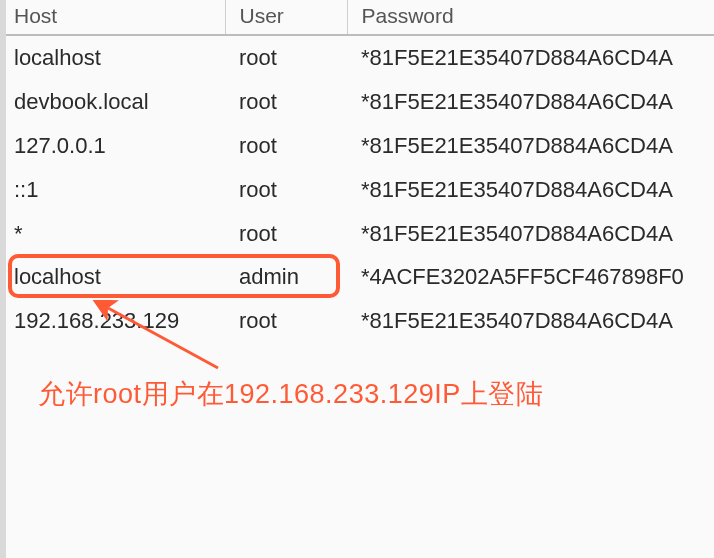 This screenshot has height=558, width=714. What do you see at coordinates (286, 18) in the screenshot?
I see `header-user: User` at bounding box center [286, 18].